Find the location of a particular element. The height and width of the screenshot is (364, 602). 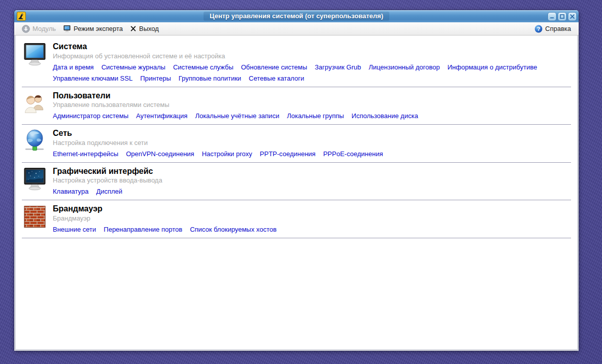

module-link: Администратор системы is located at coordinates (90, 116).